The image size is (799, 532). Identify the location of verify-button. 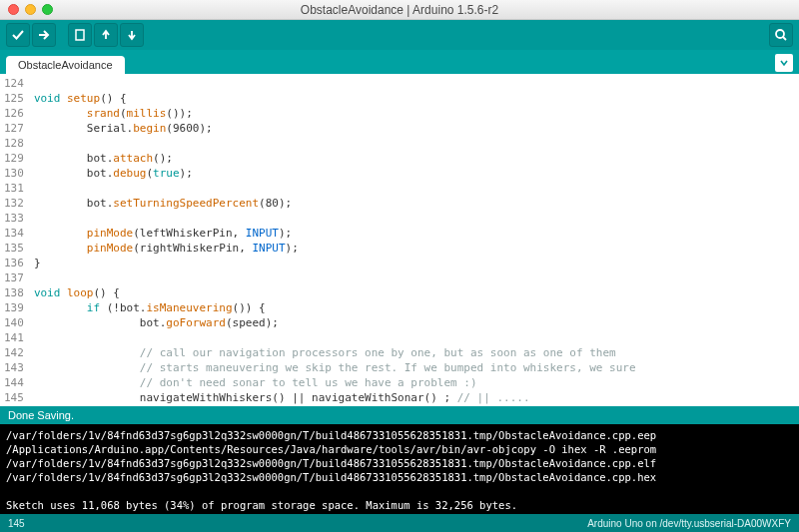
(18, 35).